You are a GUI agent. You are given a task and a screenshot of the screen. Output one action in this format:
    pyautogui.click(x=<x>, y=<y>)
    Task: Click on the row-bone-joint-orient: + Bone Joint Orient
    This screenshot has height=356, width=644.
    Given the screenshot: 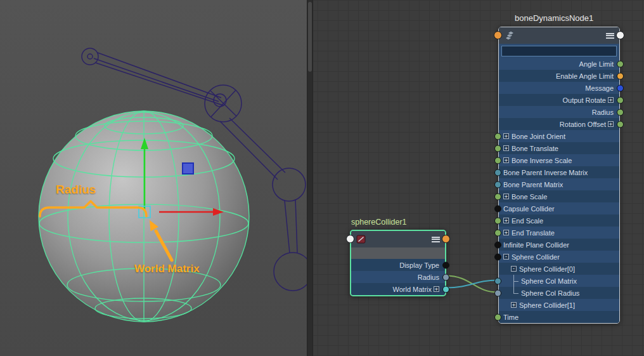 What is the action you would take?
    pyautogui.click(x=559, y=136)
    